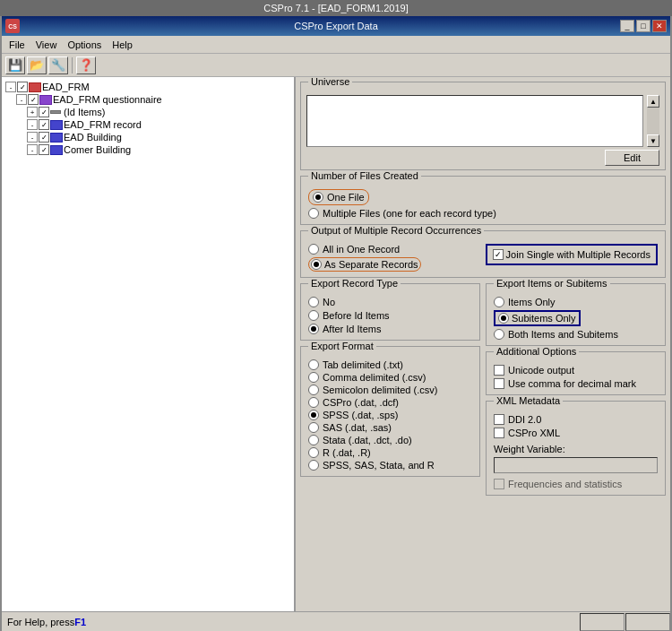  Describe the element at coordinates (391, 465) in the screenshot. I see `spss-all-option: SPSS, SAS, Stata, and R` at that location.